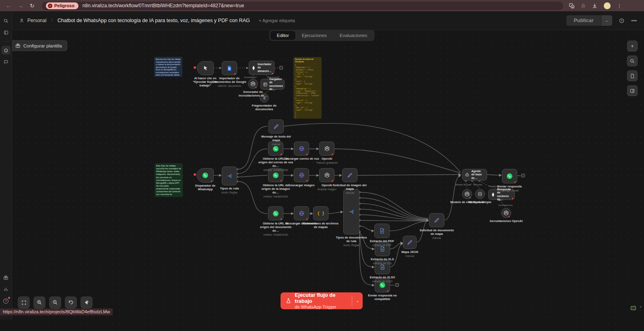  I want to click on globe-icon, so click(302, 213).